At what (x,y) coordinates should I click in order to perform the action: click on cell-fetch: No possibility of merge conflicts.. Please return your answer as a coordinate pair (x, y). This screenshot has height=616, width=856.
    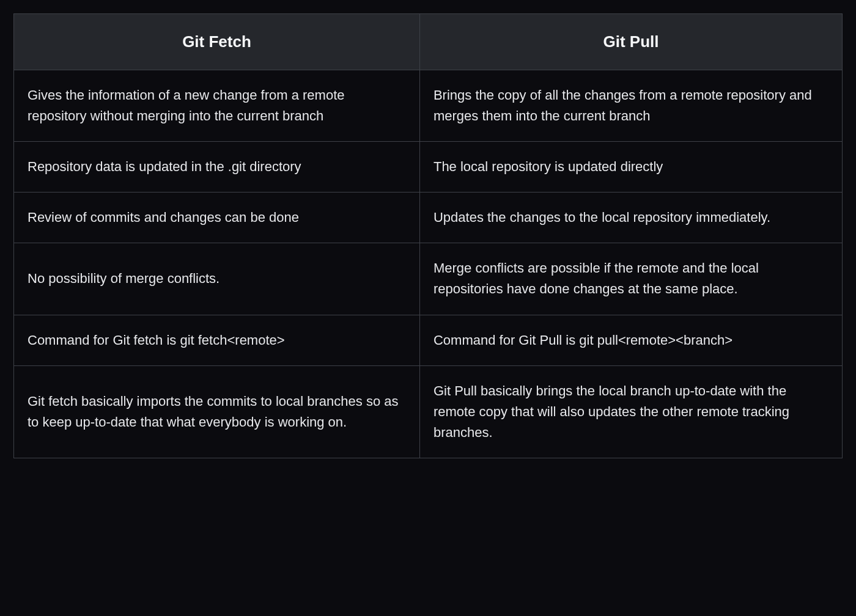
    Looking at the image, I should click on (217, 279).